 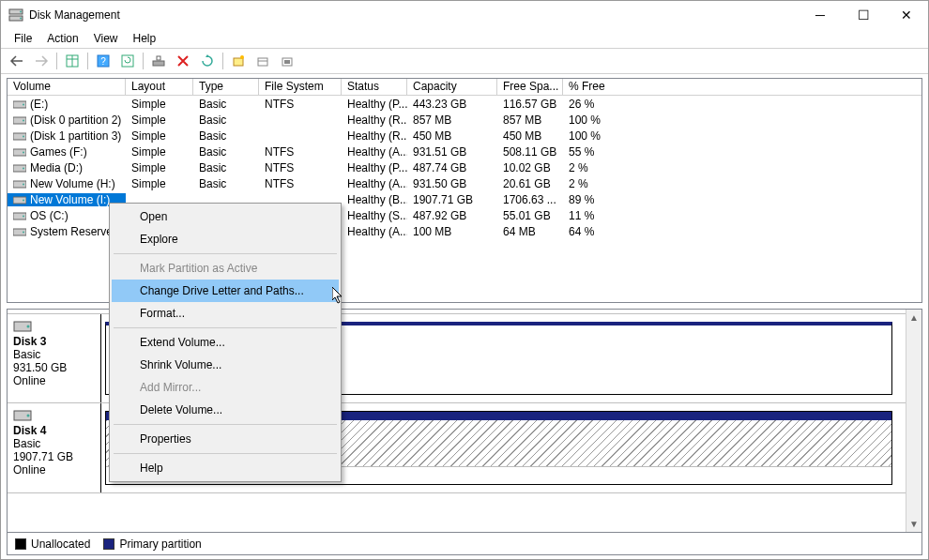 I want to click on refresh-button, so click(x=128, y=61).